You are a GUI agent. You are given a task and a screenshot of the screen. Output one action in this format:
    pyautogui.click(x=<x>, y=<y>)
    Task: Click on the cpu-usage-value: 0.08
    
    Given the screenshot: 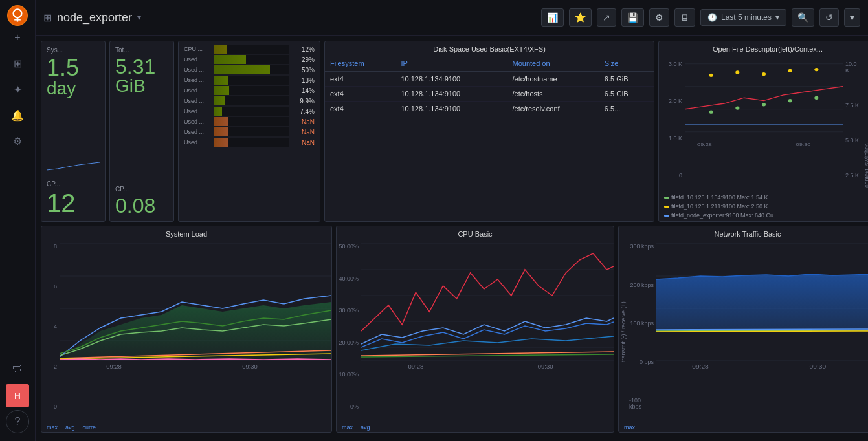 What is the action you would take?
    pyautogui.click(x=142, y=206)
    